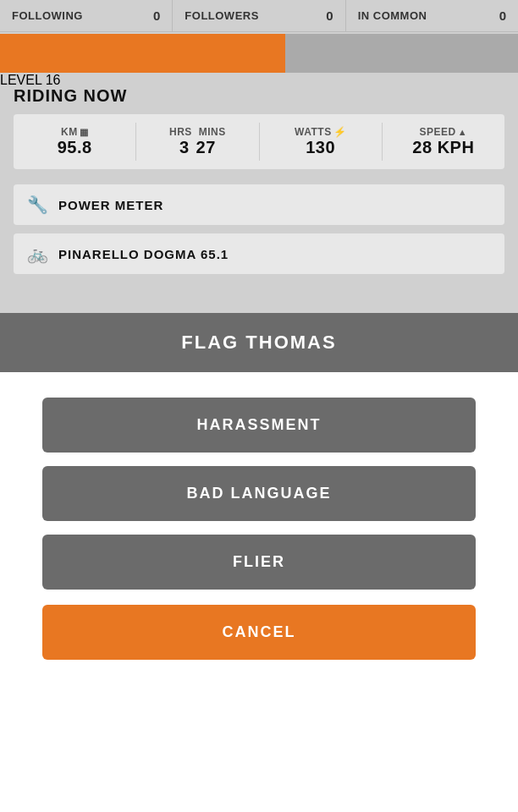  Describe the element at coordinates (259, 343) in the screenshot. I see `modal-header: FLAG THOMAS` at that location.